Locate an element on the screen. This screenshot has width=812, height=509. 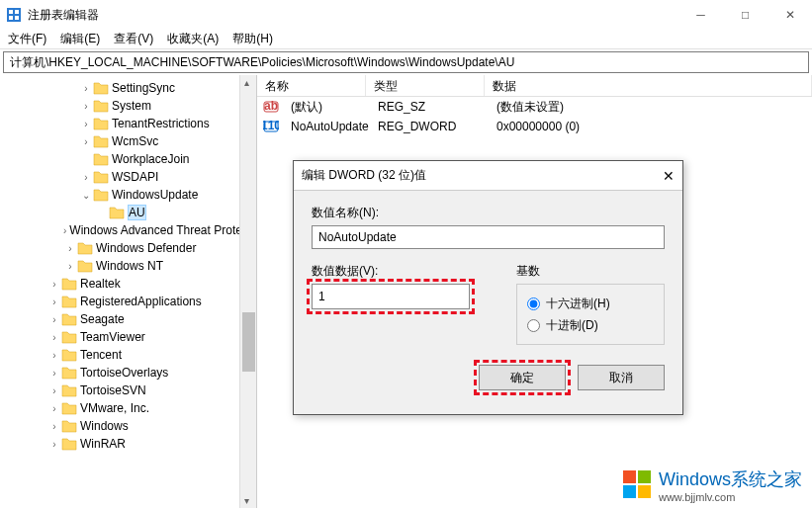
cancel-button: 取消 is located at coordinates (621, 378).